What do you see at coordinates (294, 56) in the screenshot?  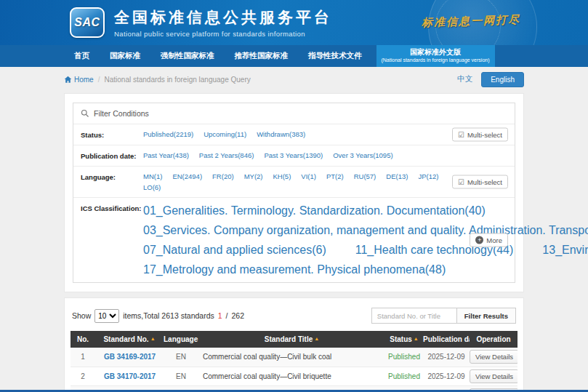 I see `main-nav-items: 首页国家标准强制性国家标准推荐性国家标准指导性技术文件国家标准外文版(Natio…` at bounding box center [294, 56].